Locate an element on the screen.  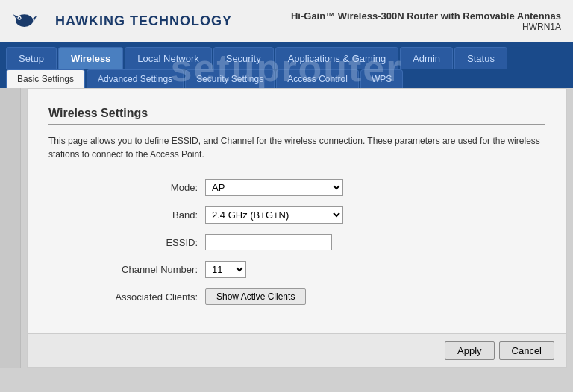
tab-status: Status is located at coordinates (480, 58).